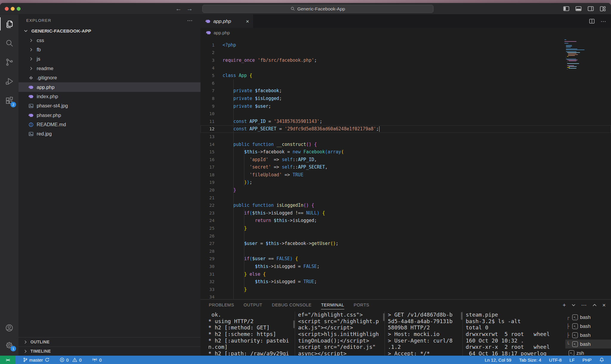 Image resolution: width=611 pixels, height=364 pixels. I want to click on panel-tab-debug-console: DEBUG CONSOLE, so click(292, 305).